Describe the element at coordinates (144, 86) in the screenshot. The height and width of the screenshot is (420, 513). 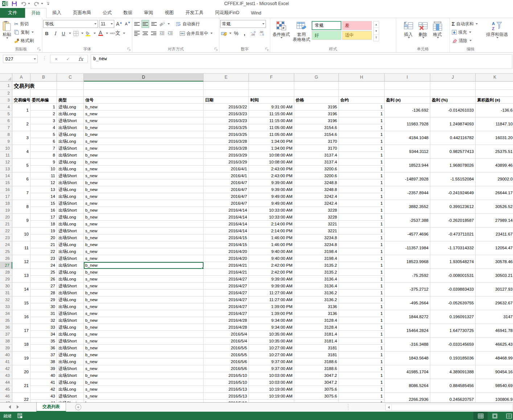
I see `cell-D1` at that location.